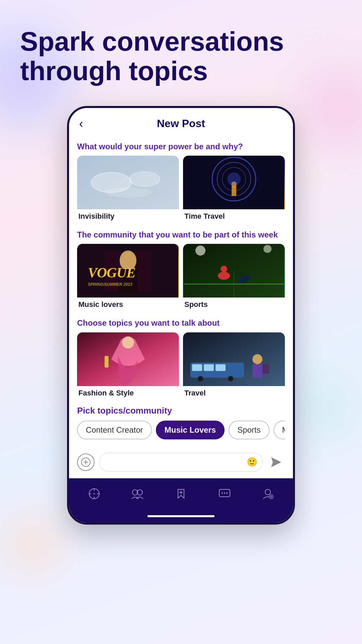 The height and width of the screenshot is (644, 362). I want to click on chips-row: Content Creator Music Lovers Sports Mov.…, so click(181, 431).